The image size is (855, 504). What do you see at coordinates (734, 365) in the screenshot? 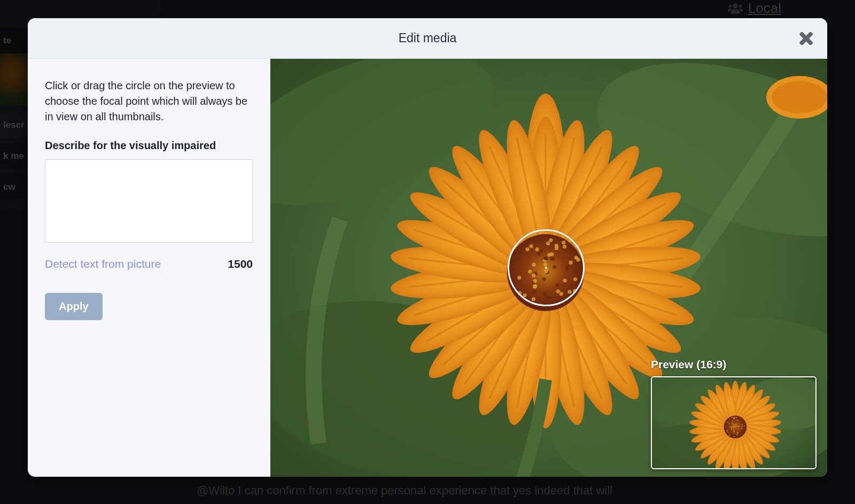
I see `preview-label: Preview (16:9)` at bounding box center [734, 365].